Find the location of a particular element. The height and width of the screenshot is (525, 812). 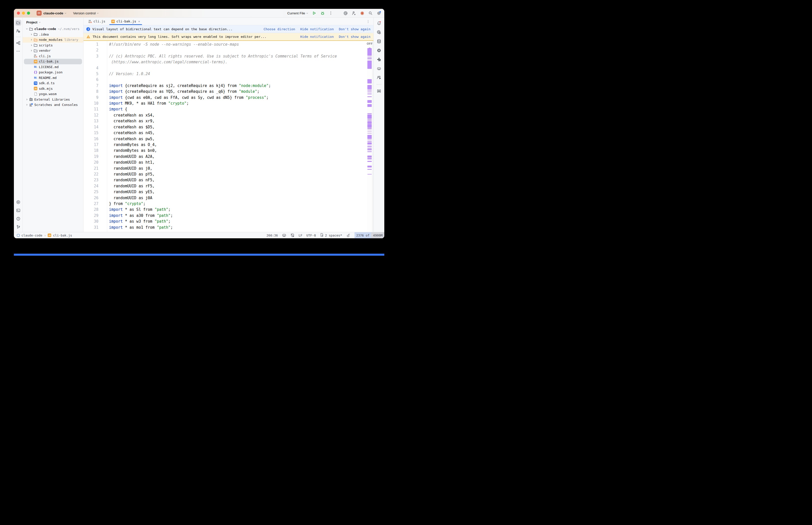

line-number: 26 is located at coordinates (91, 198).